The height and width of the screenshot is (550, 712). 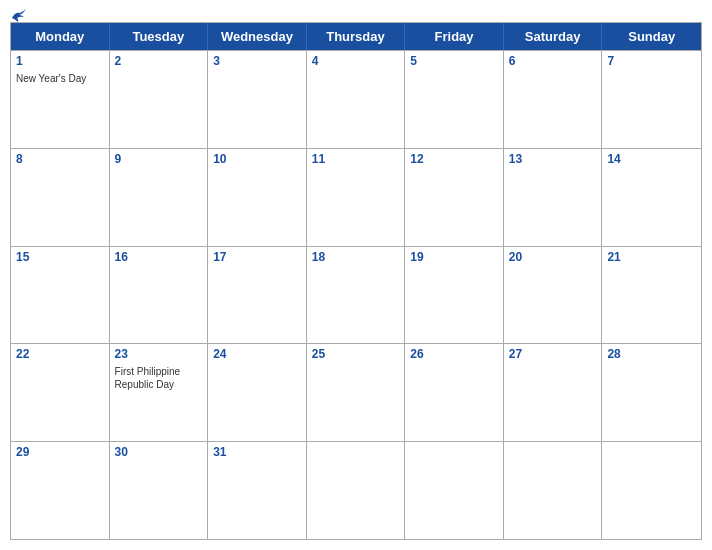 What do you see at coordinates (554, 392) in the screenshot?
I see `day-cell: 27` at bounding box center [554, 392].